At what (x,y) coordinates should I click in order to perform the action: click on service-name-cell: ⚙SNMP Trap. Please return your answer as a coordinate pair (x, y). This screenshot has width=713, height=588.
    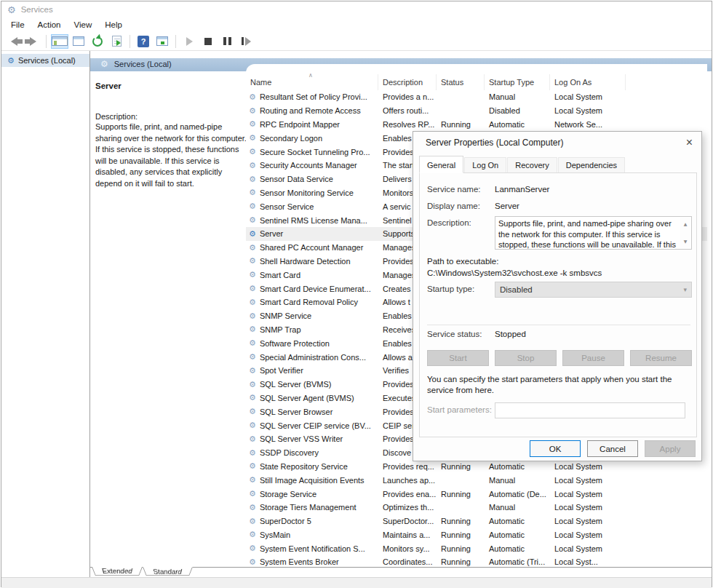
    Looking at the image, I should click on (312, 329).